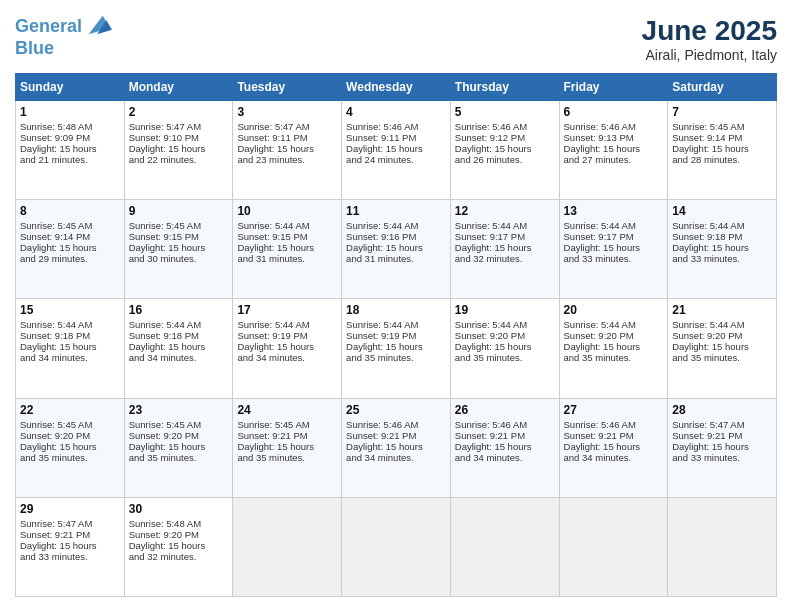 This screenshot has height=612, width=792. I want to click on day-info-line: and 30 minutes., so click(179, 258).